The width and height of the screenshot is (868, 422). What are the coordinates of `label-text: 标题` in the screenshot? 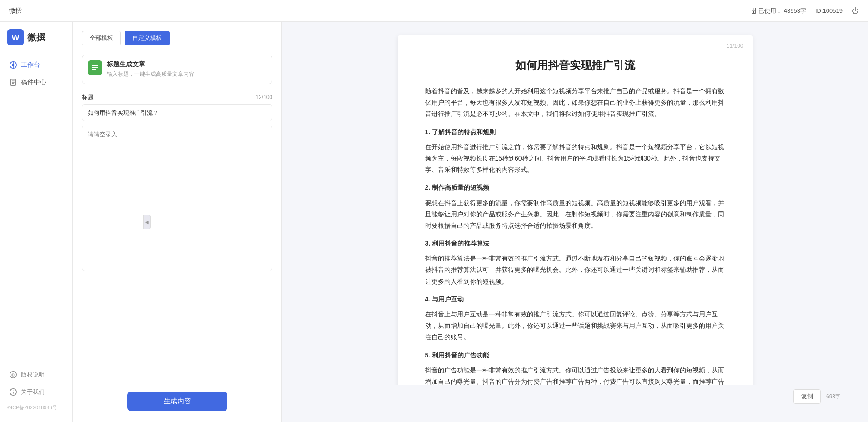 It's located at (88, 97).